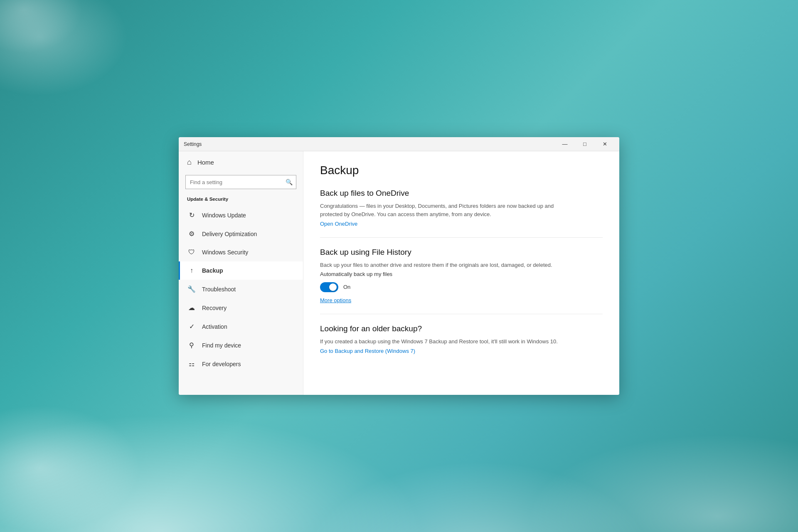 The height and width of the screenshot is (532, 798). I want to click on title-bar: Settings — □ ✕, so click(399, 144).